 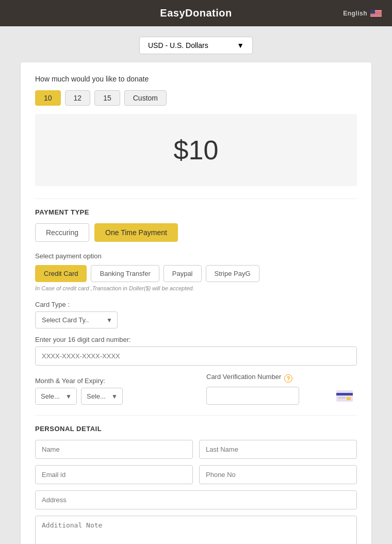 What do you see at coordinates (136, 233) in the screenshot?
I see `one-time-button: One Time Payment` at bounding box center [136, 233].